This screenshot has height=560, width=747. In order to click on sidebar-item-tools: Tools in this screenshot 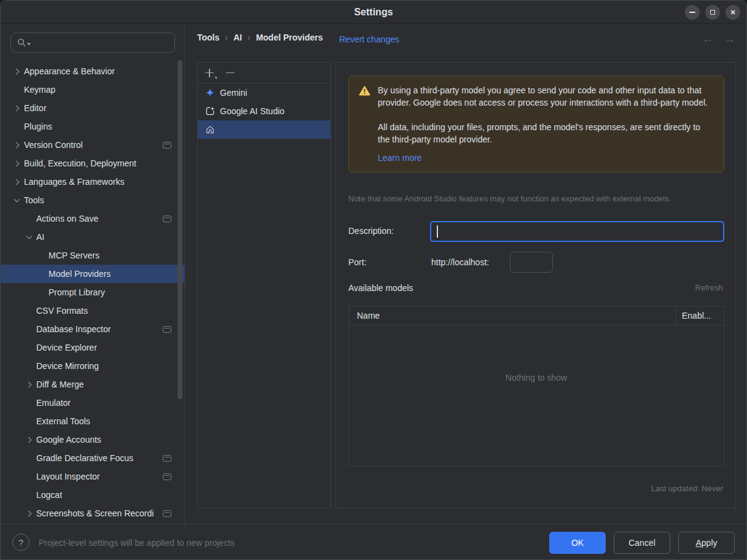, I will do `click(93, 200)`.